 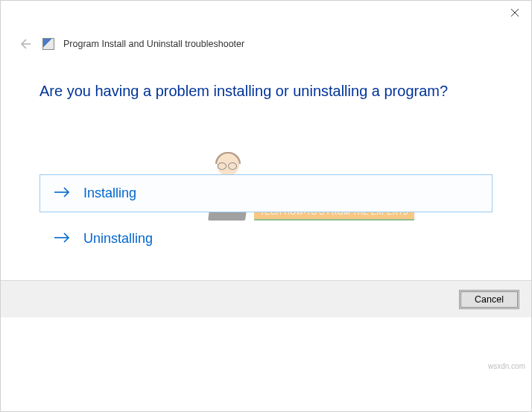 I want to click on header: Program Install and Uninstall troublesho…, so click(x=266, y=42).